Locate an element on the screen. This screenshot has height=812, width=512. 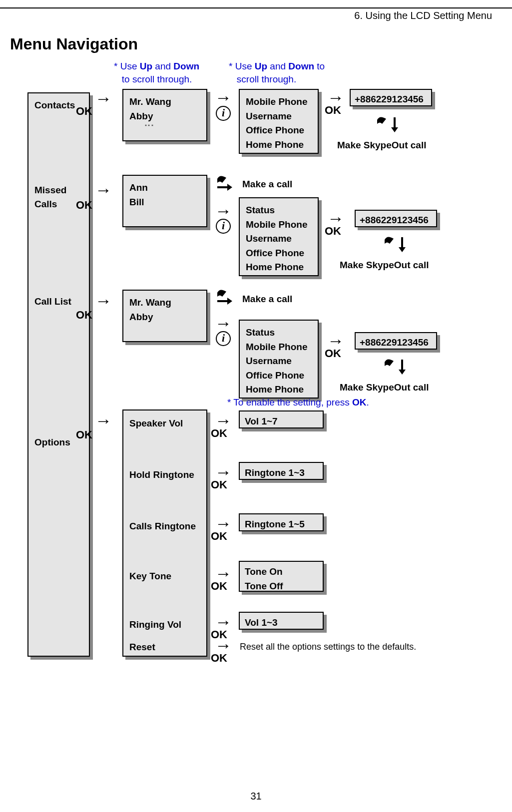
page-title: Menu Navigation is located at coordinates (74, 44).